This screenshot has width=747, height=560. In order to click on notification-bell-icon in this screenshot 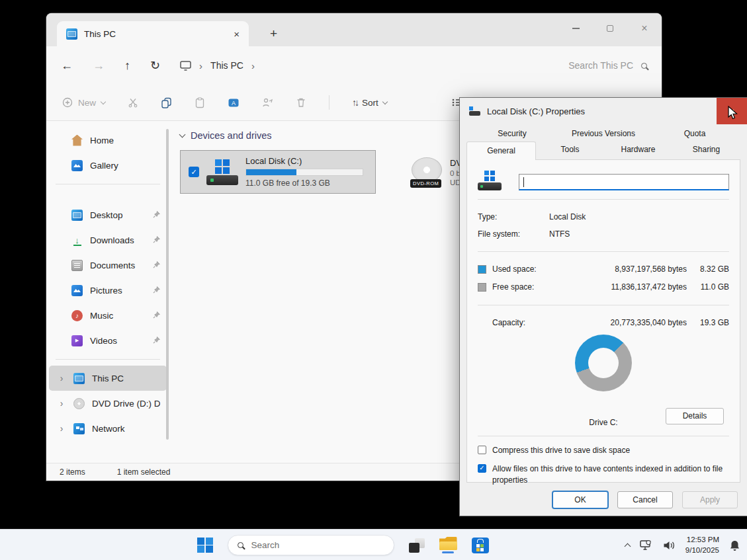, I will do `click(734, 545)`.